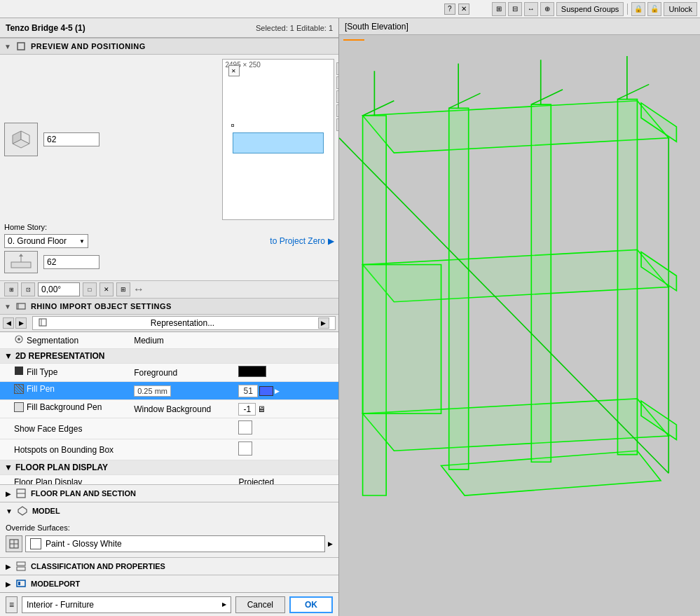  Describe the element at coordinates (21, 584) in the screenshot. I see `modelport-icon` at that location.